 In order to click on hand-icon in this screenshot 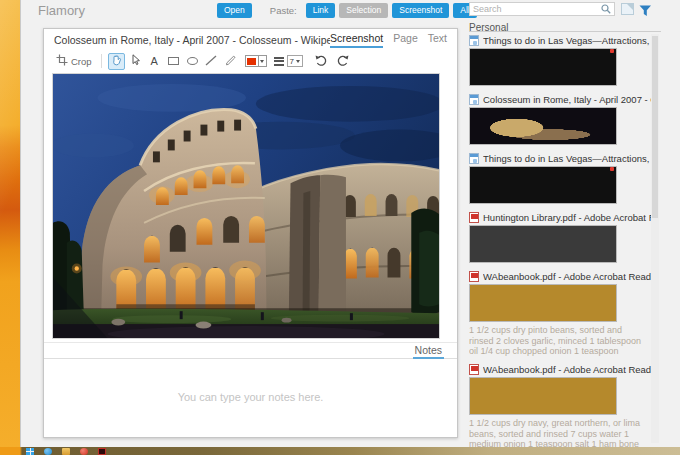, I will do `click(116, 61)`.